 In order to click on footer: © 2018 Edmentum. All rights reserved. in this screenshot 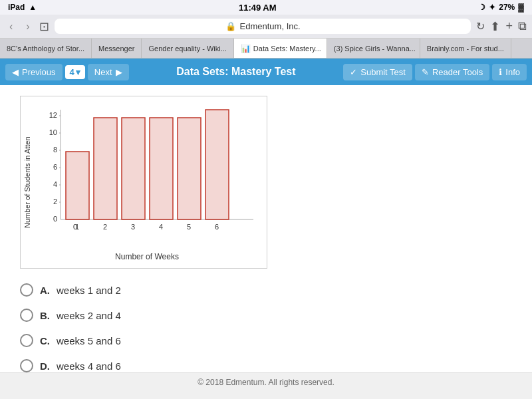, I will do `click(266, 382)`.